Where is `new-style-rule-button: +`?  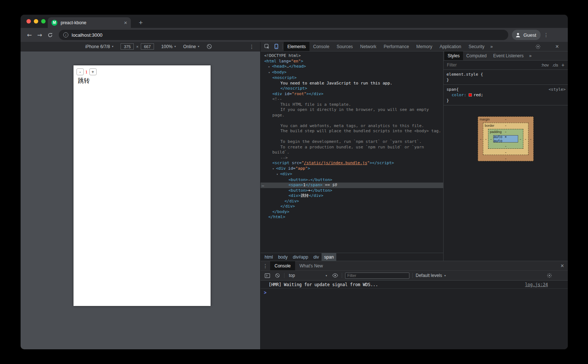 new-style-rule-button: + is located at coordinates (563, 65).